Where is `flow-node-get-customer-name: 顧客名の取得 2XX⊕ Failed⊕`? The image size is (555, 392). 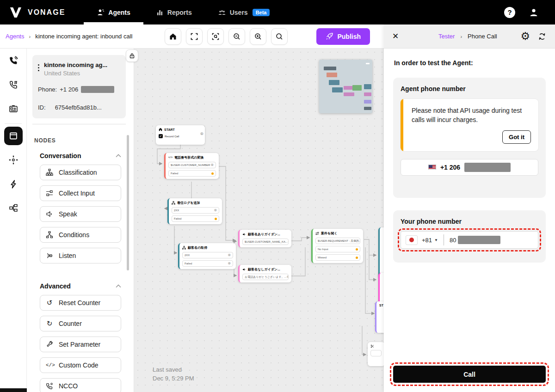
flow-node-get-customer-name: 顧客名の取得 2XX⊕ Failed⊕ is located at coordinates (207, 256).